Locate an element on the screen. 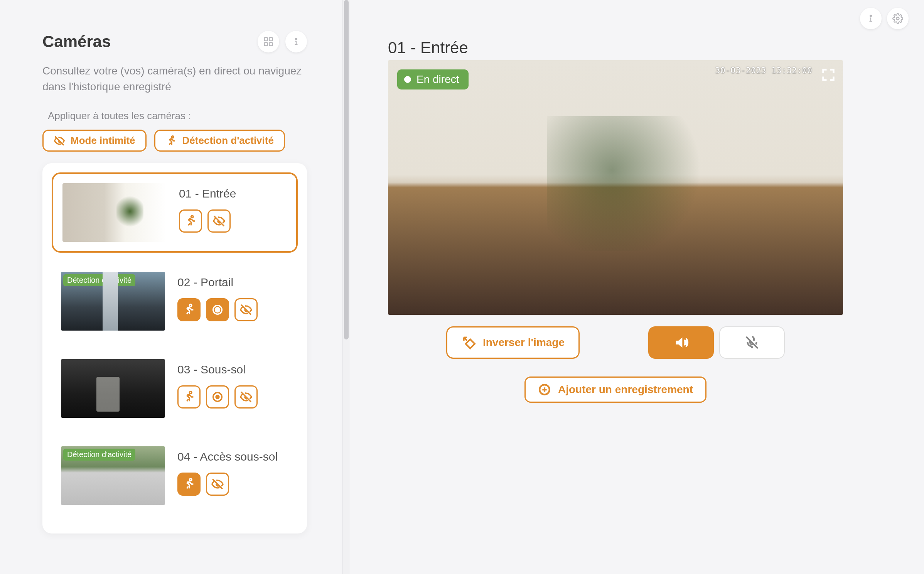 This screenshot has height=574, width=924. grid-view-button is located at coordinates (268, 42).